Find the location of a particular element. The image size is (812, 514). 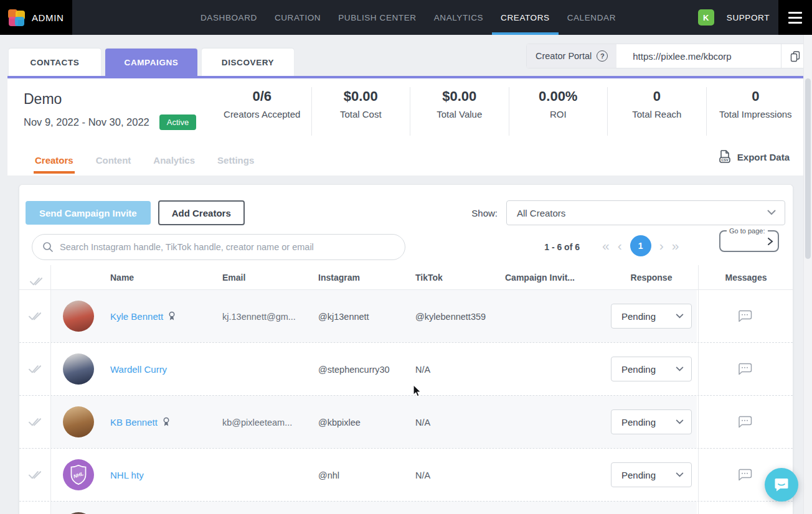

section-tabs: CONTACTS CAMPAIGNS DISCOVERY is located at coordinates (153, 62).